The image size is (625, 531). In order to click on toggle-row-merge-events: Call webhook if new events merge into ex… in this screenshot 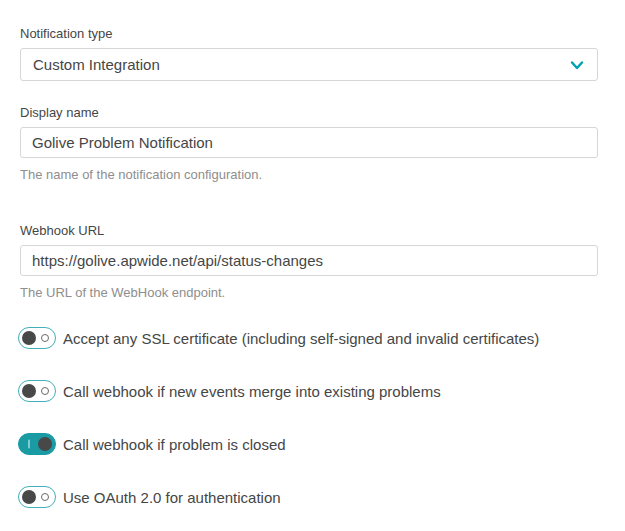, I will do `click(308, 391)`.